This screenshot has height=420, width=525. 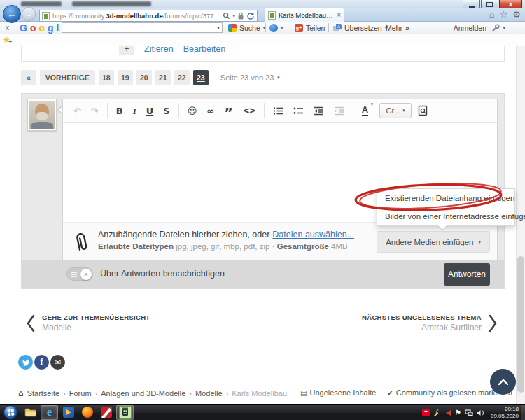 I want to click on quote-icon: ”, so click(x=228, y=113).